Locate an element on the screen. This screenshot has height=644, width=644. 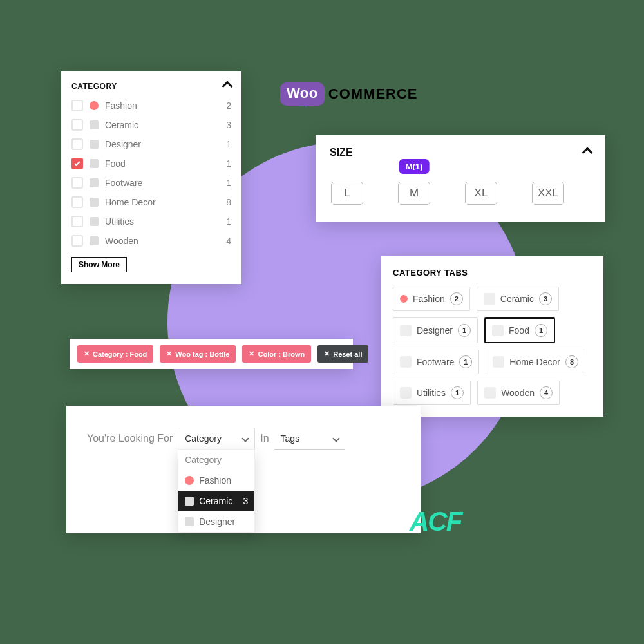
category-item-label: Food is located at coordinates (115, 164).